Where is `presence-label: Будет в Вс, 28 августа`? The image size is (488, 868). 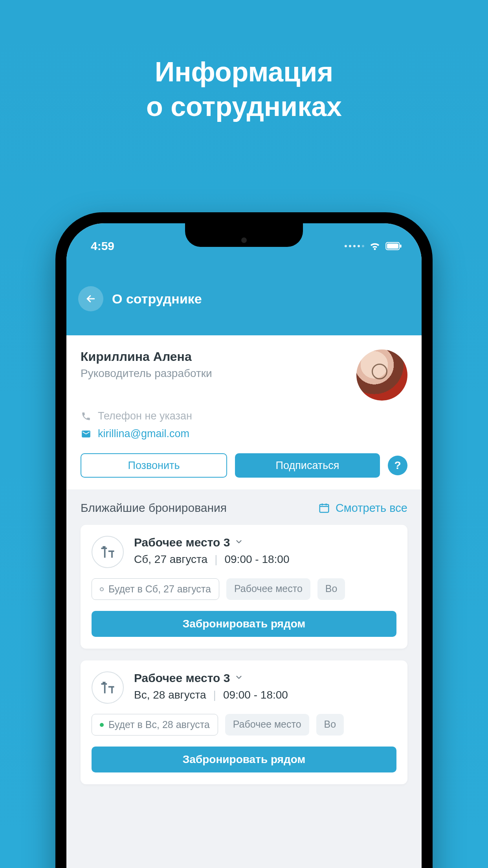
presence-label: Будет в Вс, 28 августа is located at coordinates (159, 725).